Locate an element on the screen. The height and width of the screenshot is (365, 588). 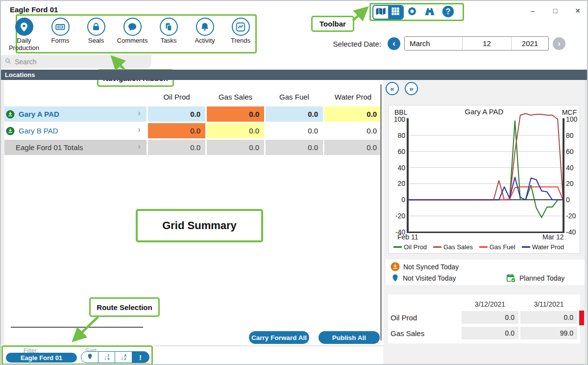
ytick-right: -40 is located at coordinates (574, 232).